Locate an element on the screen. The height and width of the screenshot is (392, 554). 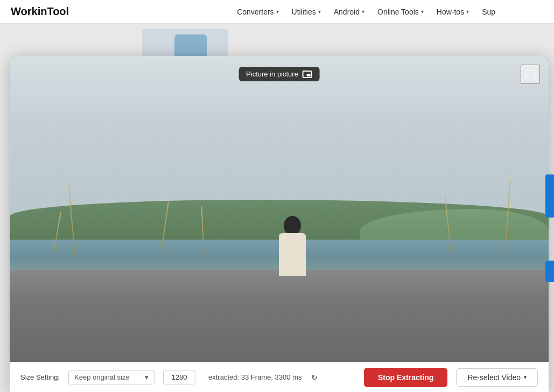
nav-utilities: Utilities ▾ is located at coordinates (306, 12).